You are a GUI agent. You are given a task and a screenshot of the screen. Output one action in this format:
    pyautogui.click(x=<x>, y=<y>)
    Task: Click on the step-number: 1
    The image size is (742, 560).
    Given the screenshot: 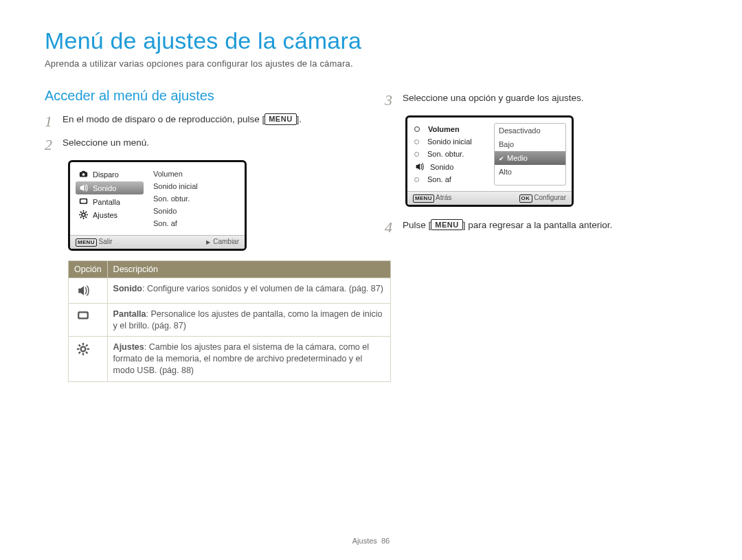 What is the action you would take?
    pyautogui.click(x=54, y=122)
    